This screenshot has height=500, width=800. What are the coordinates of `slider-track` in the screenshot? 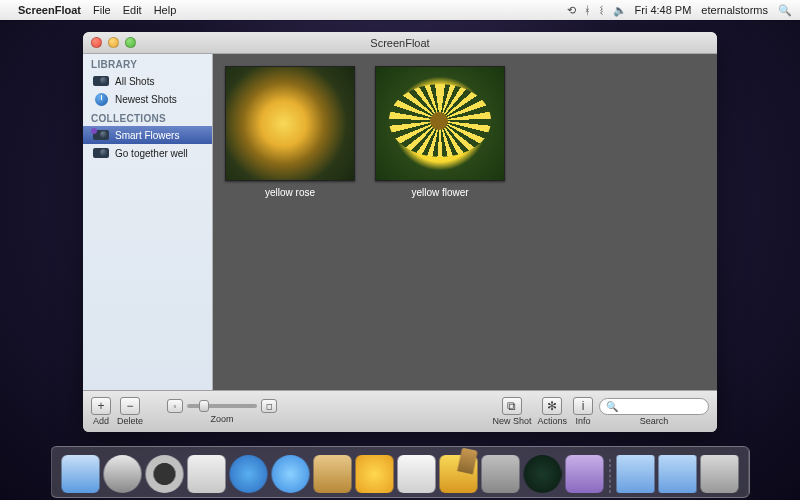 It's located at (222, 406).